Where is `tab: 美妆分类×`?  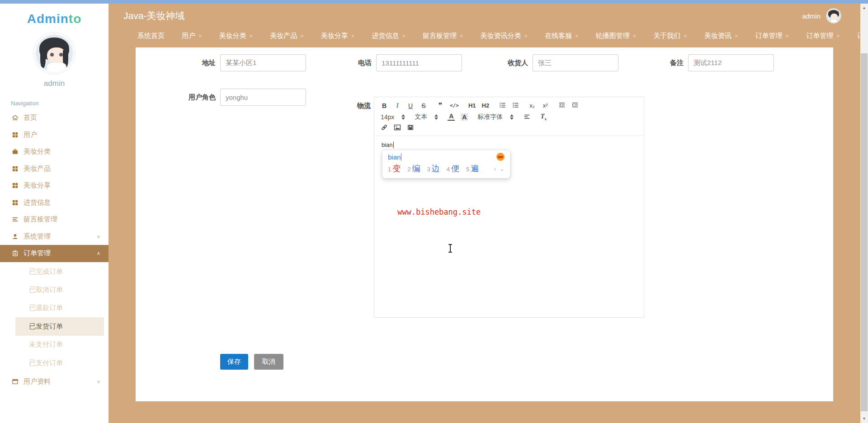
tab: 美妆分类× is located at coordinates (236, 36).